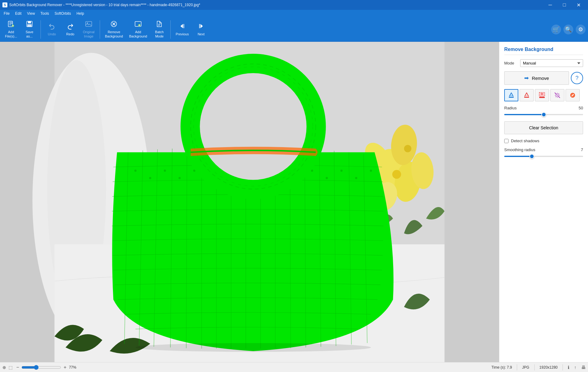  Describe the element at coordinates (552, 63) in the screenshot. I see `mode-select: Manual Auto Portrait` at that location.